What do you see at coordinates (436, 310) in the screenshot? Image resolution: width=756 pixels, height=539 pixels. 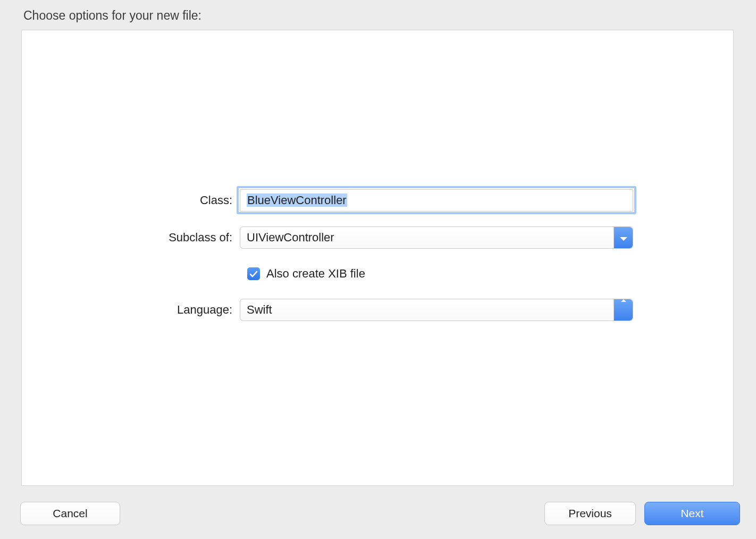 I see `language-select: Swift` at bounding box center [436, 310].